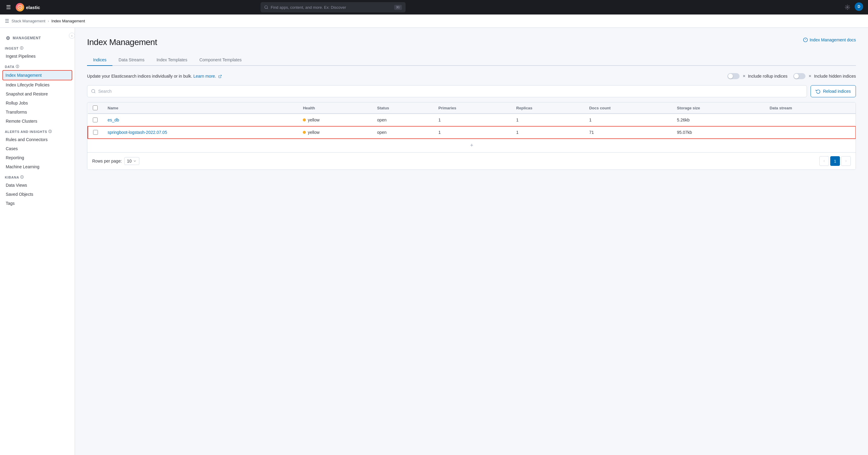 Image resolution: width=868 pixels, height=455 pixels. Describe the element at coordinates (15, 158) in the screenshot. I see `sidebar-item-label: Reporting` at that location.